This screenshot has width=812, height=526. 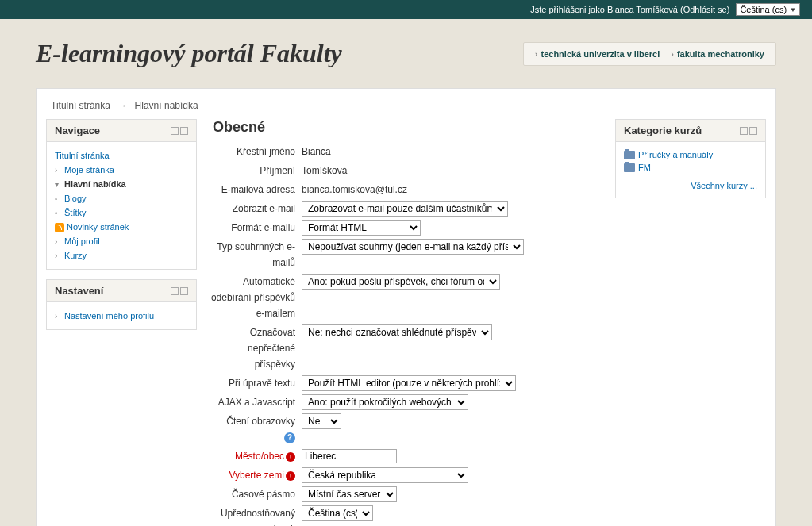 What do you see at coordinates (406, 127) in the screenshot?
I see `form-section-title: Obecné` at bounding box center [406, 127].